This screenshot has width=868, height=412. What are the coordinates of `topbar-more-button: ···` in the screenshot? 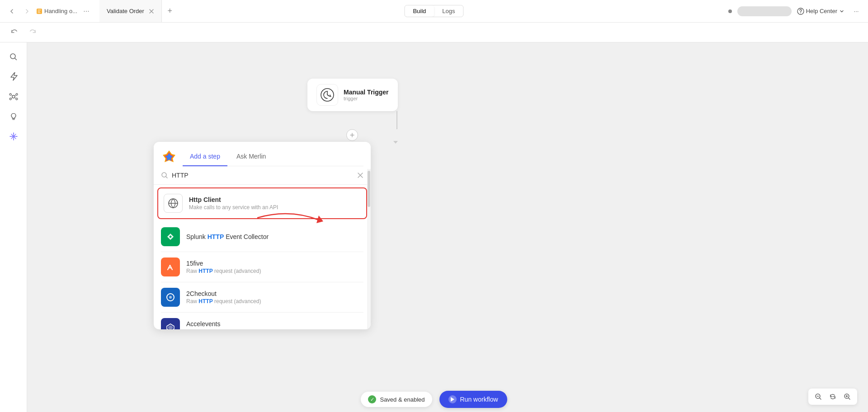 It's located at (856, 11).